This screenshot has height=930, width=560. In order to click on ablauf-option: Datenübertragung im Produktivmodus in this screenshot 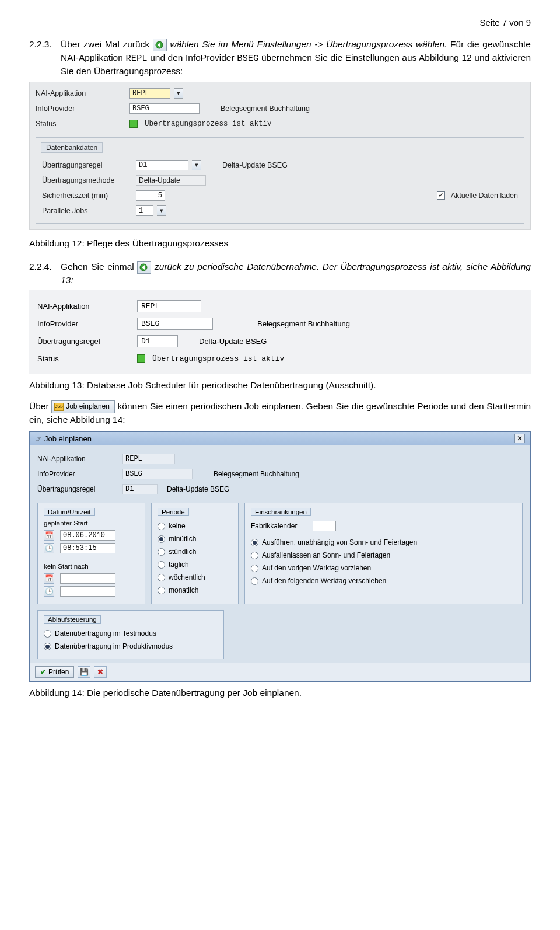, I will do `click(131, 646)`.